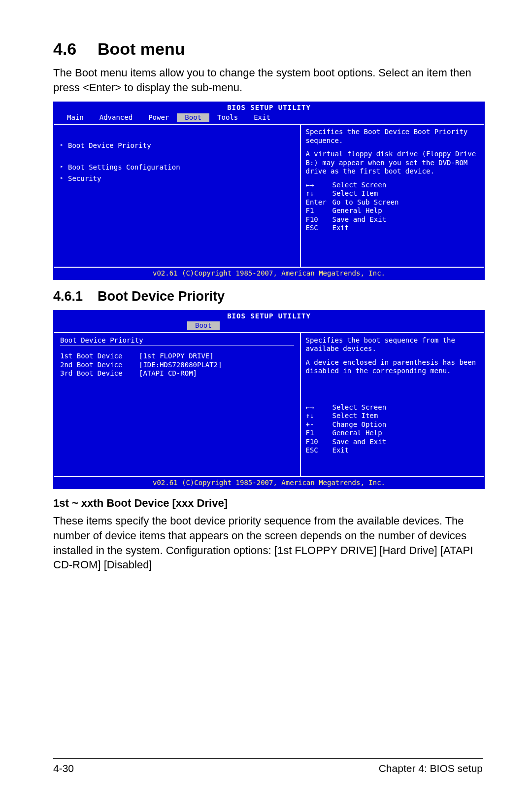  What do you see at coordinates (319, 425) in the screenshot?
I see `bios-key: +-` at bounding box center [319, 425].